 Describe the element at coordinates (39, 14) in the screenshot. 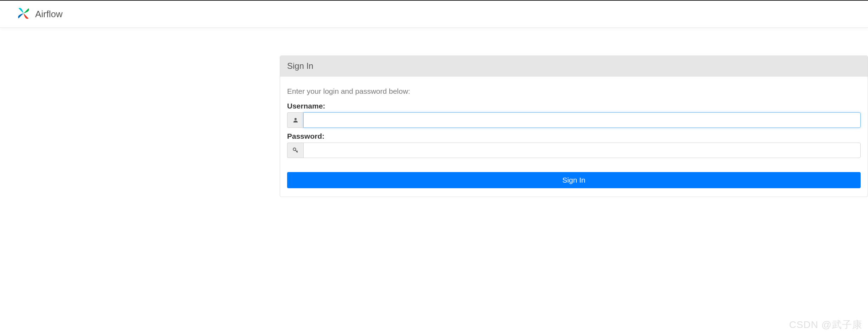

I see `brand: Airflow` at that location.